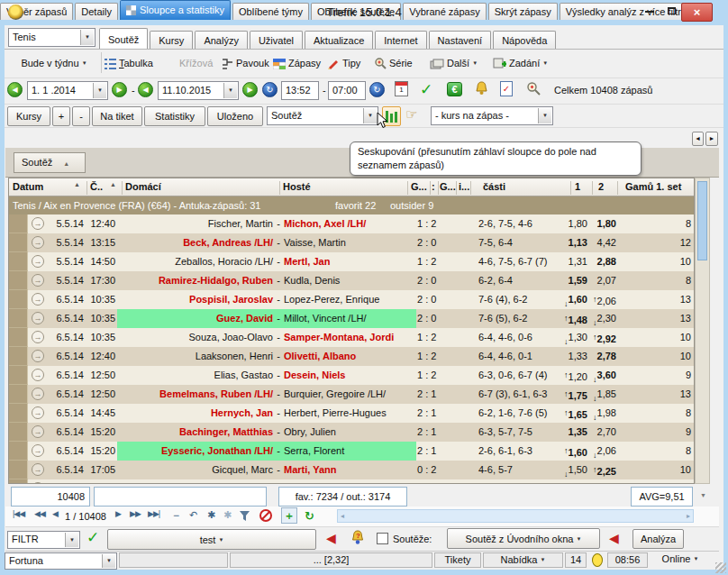 This screenshot has width=728, height=575. I want to click on first-record-button: |◀◀, so click(18, 514).